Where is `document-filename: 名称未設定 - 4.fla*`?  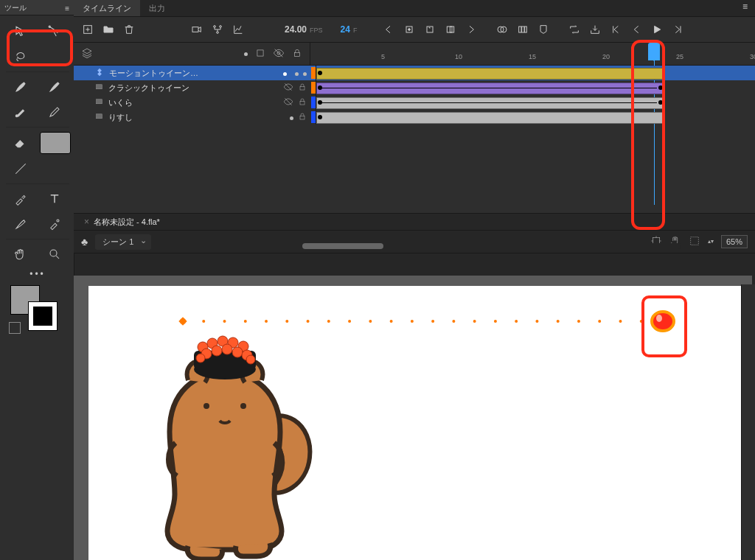 document-filename: 名称未設定 - 4.fla* is located at coordinates (127, 223).